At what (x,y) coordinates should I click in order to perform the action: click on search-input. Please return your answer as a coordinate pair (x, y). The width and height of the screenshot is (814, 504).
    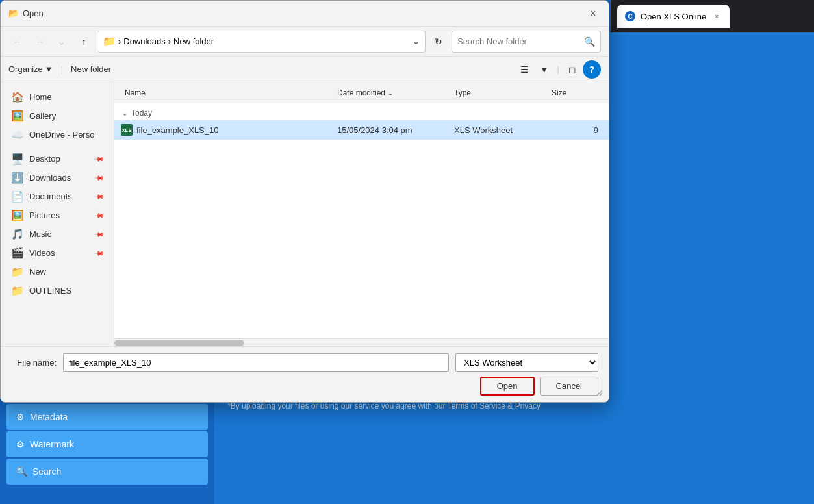
    Looking at the image, I should click on (521, 42).